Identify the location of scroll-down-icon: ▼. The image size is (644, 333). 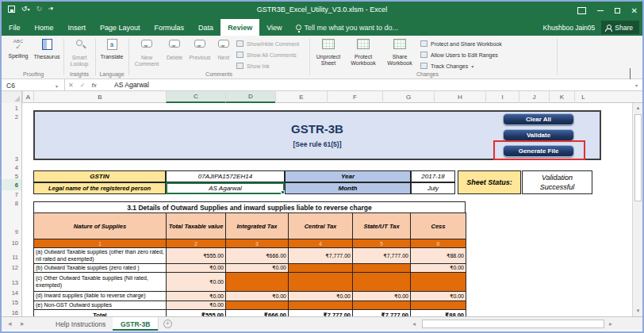
(638, 311).